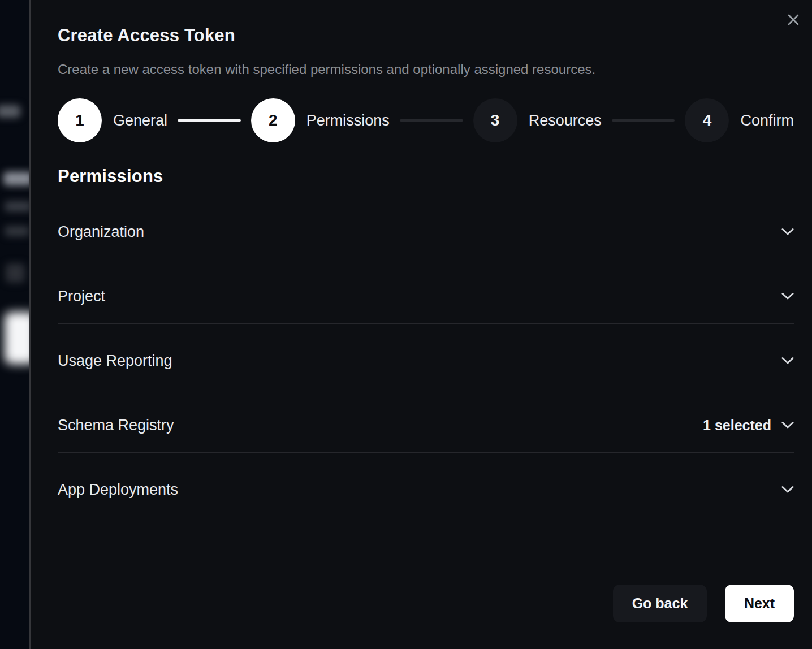 The image size is (812, 649). Describe the element at coordinates (426, 176) in the screenshot. I see `section-heading: Permissions` at that location.